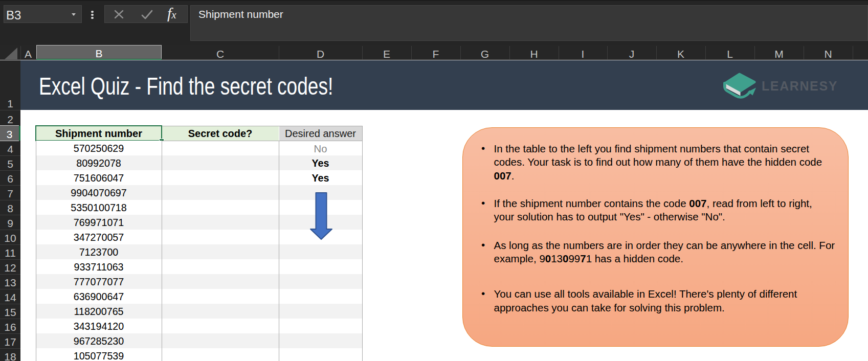 The image size is (868, 361). I want to click on svg-text: LEARNESY, so click(800, 86).